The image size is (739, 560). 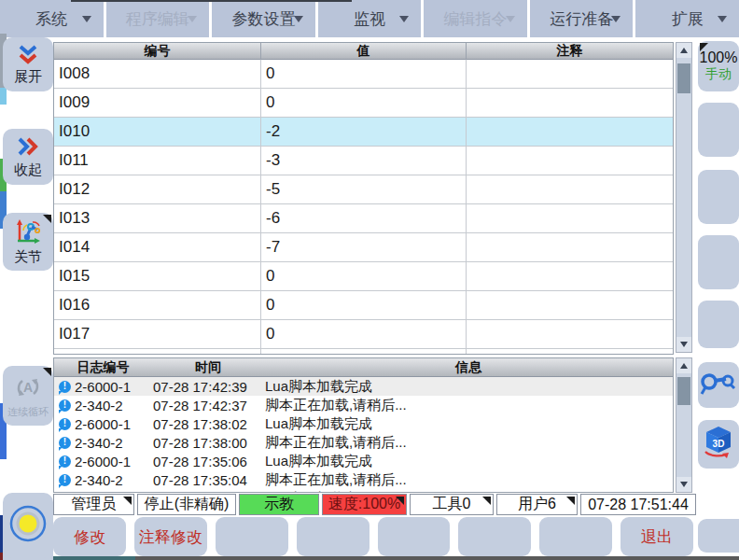 I want to click on function-key-button: 退出, so click(x=657, y=537).